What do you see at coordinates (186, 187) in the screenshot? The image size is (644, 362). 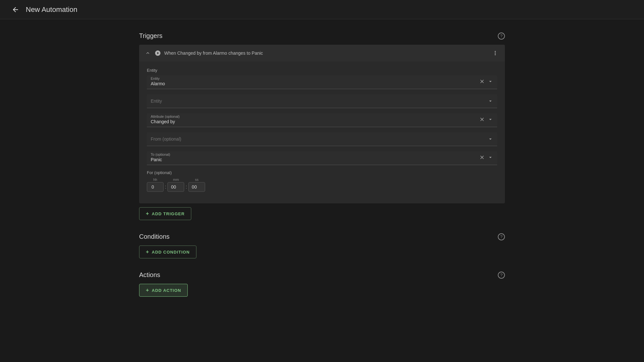 I see `time-sep-2: :` at bounding box center [186, 187].